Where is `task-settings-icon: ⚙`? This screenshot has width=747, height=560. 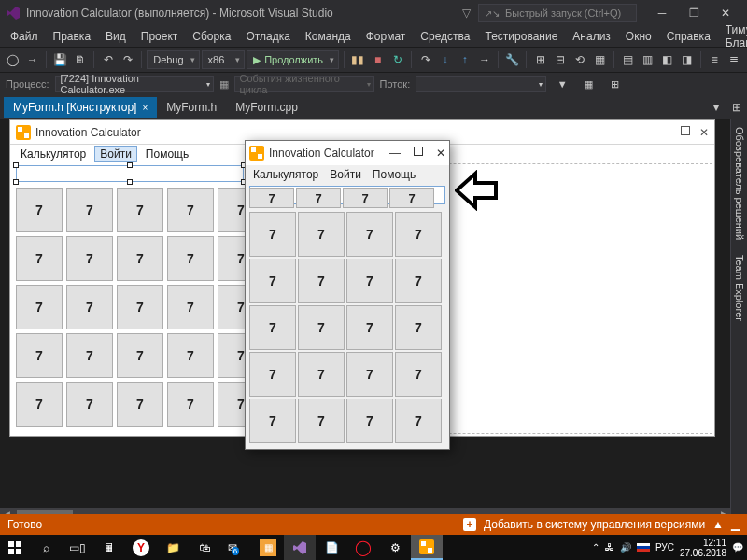
task-settings-icon: ⚙ is located at coordinates (395, 547).